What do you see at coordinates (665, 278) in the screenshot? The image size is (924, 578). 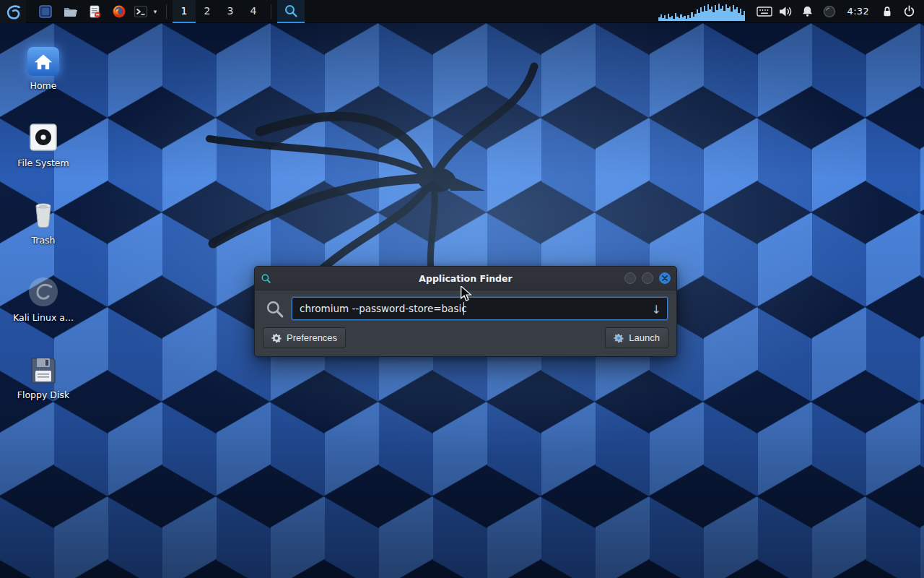 I see `close-button` at bounding box center [665, 278].